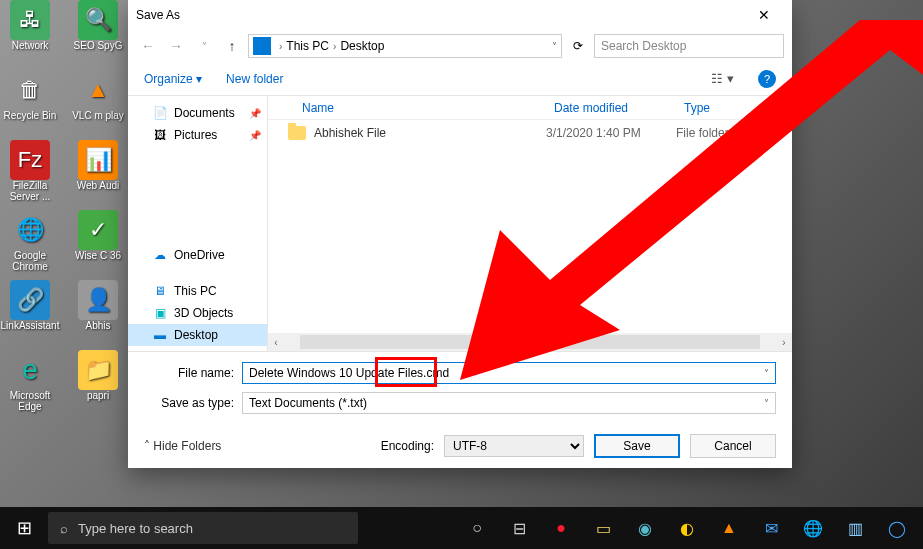 This screenshot has width=923, height=549. I want to click on chrome-icon: 🌐, so click(813, 528).